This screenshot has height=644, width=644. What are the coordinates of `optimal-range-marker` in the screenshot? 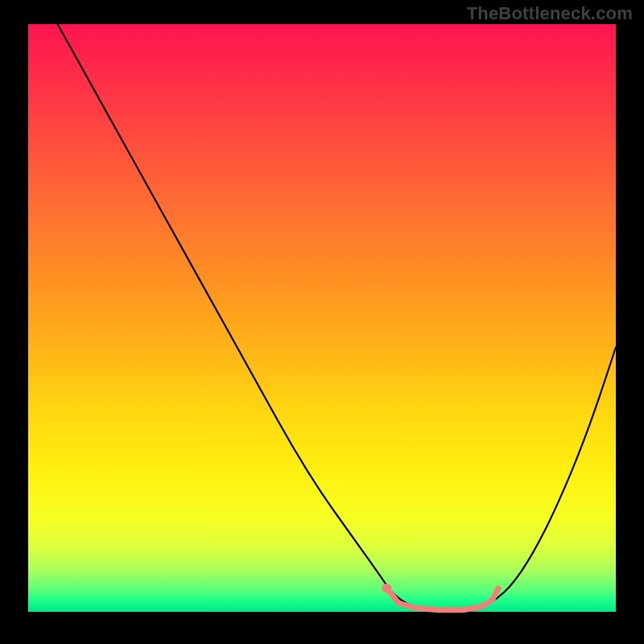 It's located at (443, 599).